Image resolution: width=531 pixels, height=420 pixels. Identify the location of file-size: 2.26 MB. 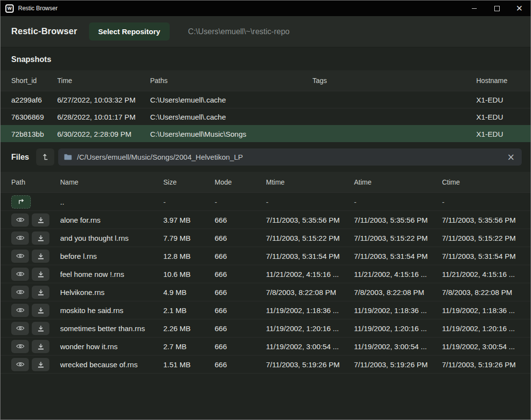
(189, 328).